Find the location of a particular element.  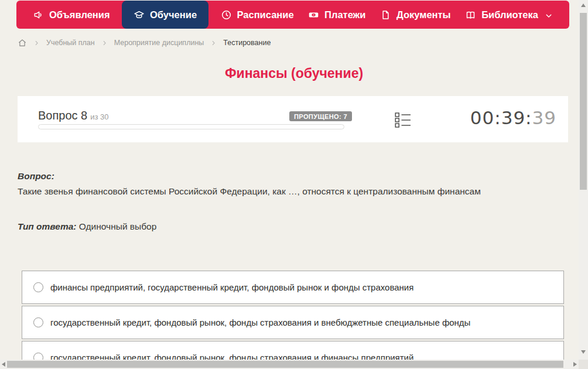

nav-item-label: Библиотека is located at coordinates (510, 15).